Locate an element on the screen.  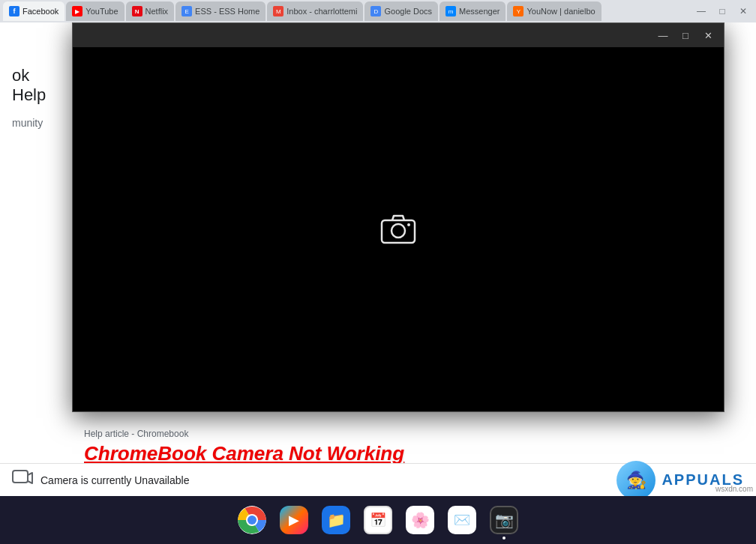
tab-younow-label: YouNow | danielbo is located at coordinates (561, 11).